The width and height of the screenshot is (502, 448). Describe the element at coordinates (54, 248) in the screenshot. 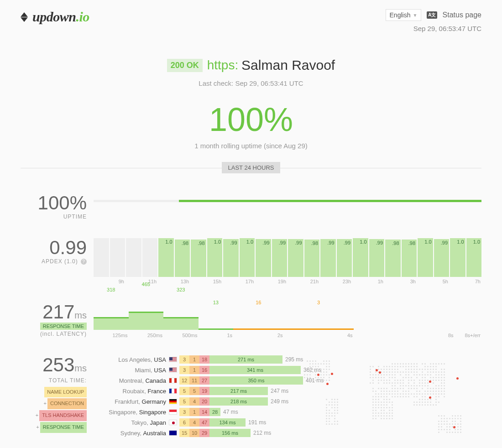

I see `apdex-value: 0.99` at that location.